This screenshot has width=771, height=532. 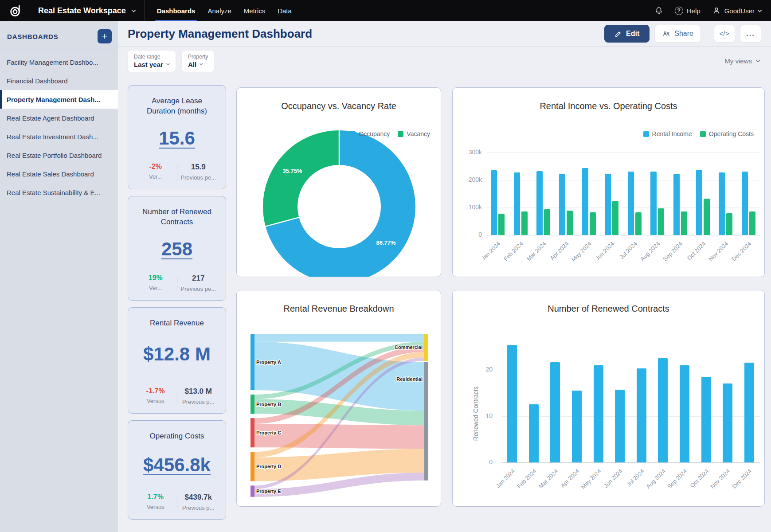 I want to click on sankey-node-label: Property C, so click(x=269, y=433).